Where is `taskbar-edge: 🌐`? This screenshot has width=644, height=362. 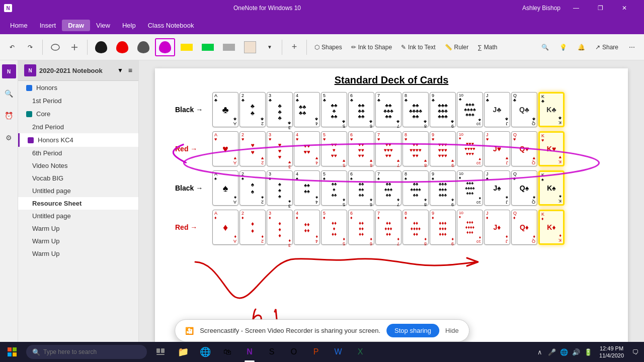 taskbar-edge: 🌐 is located at coordinates (205, 352).